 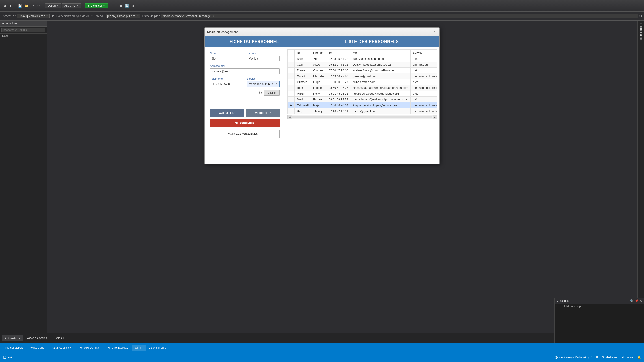 What do you see at coordinates (380, 53) in the screenshot?
I see `col-mail: Mail` at bounding box center [380, 53].